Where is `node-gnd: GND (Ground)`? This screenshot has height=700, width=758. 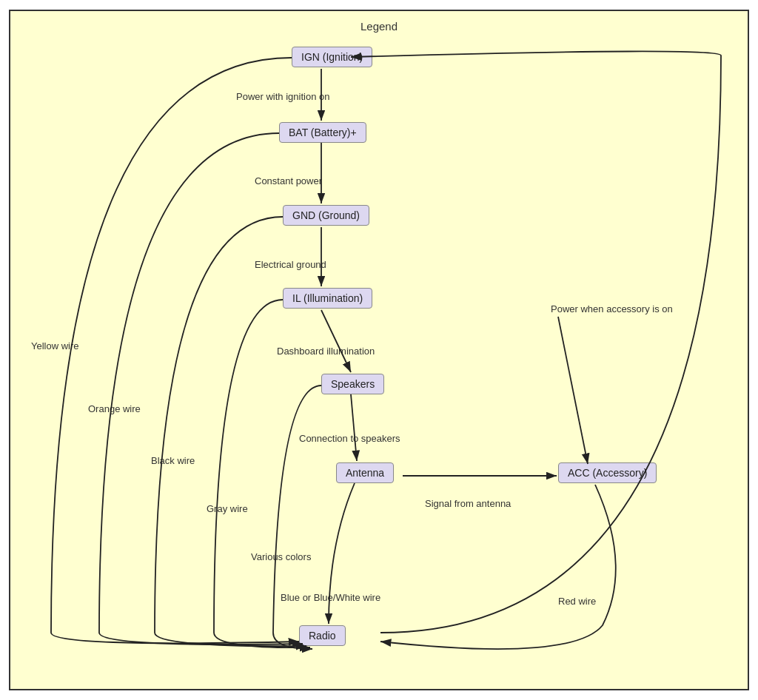 node-gnd: GND (Ground) is located at coordinates (326, 215).